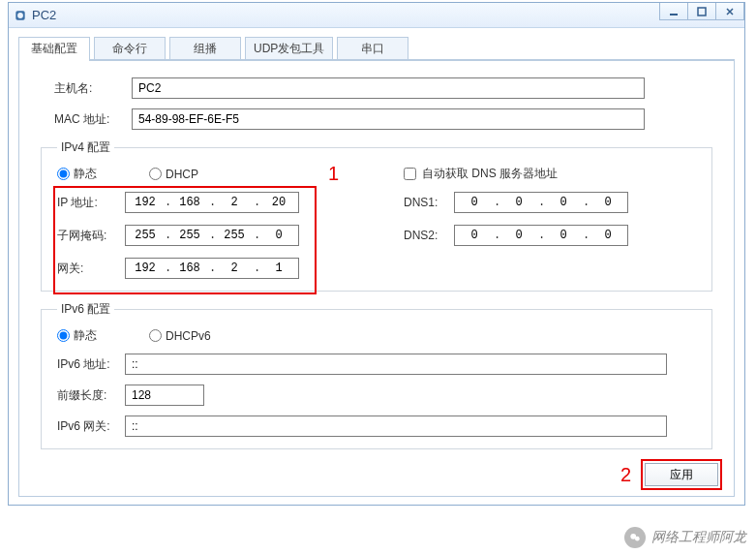 Image resolution: width=756 pixels, height=554 pixels. Describe the element at coordinates (288, 48) in the screenshot. I see `tab-udp: UDP发包工具` at that location.